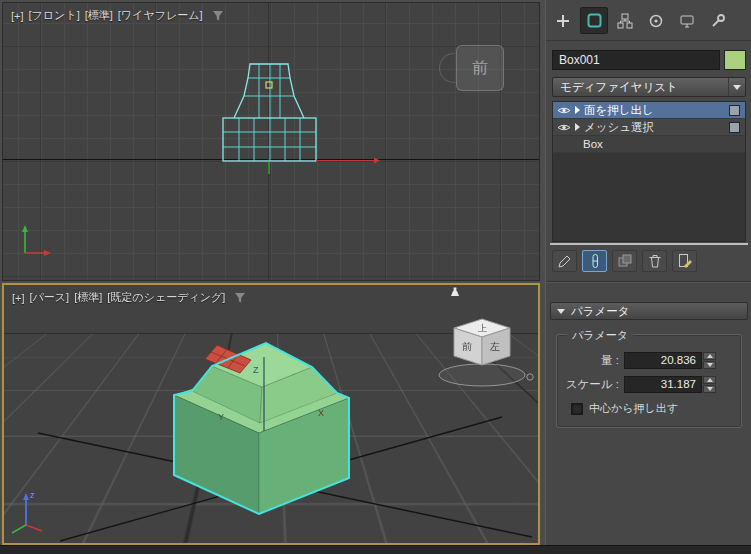 The image size is (751, 554). What do you see at coordinates (625, 20) in the screenshot?
I see `tab-hierarchy` at bounding box center [625, 20].